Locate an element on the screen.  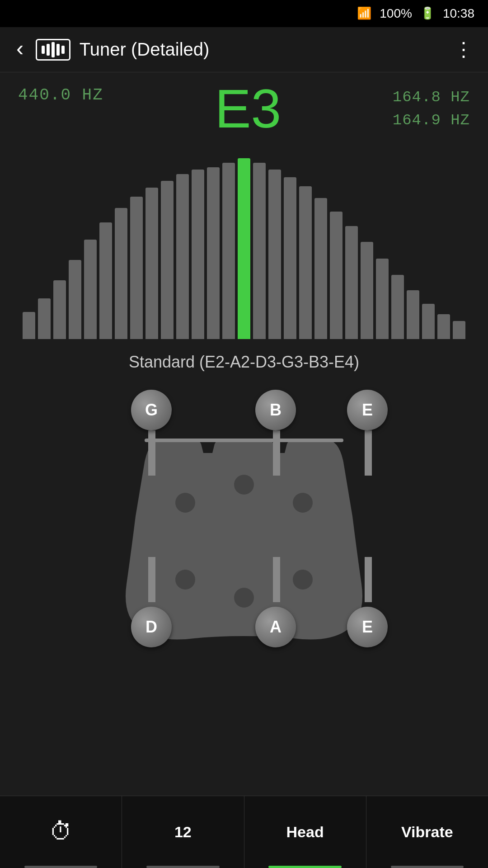
tuning-needle is located at coordinates (244, 335).